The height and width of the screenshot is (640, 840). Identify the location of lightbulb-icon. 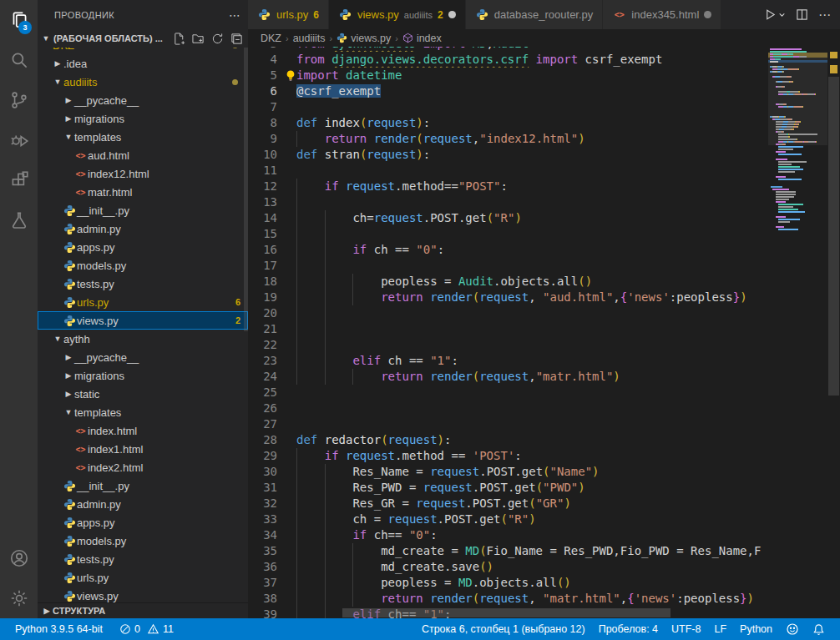
(291, 76).